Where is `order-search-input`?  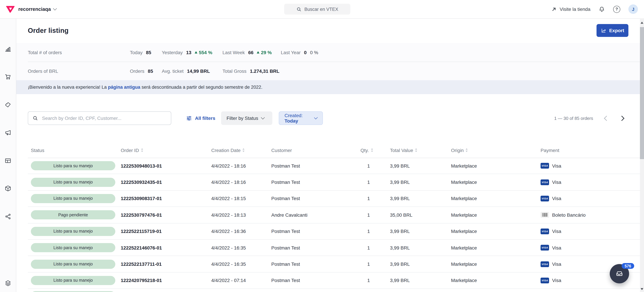
order-search-input is located at coordinates (104, 118).